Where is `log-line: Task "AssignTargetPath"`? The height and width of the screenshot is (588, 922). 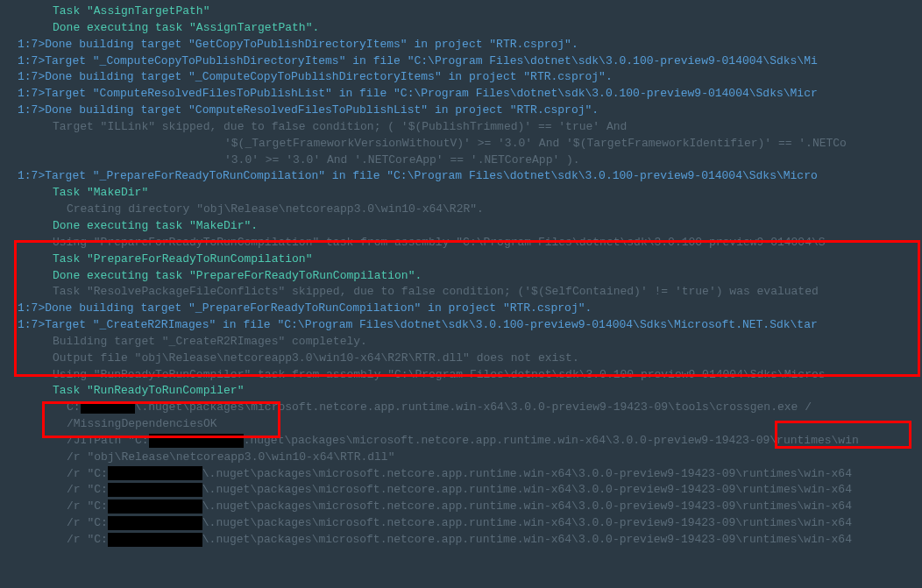 log-line: Task "AssignTargetPath" is located at coordinates (461, 12).